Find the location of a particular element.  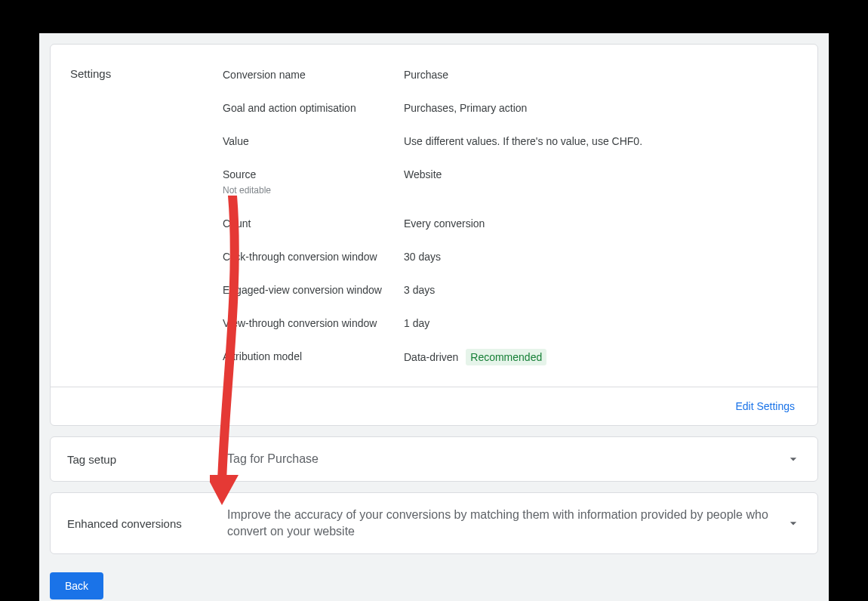

settings-footer: Edit Settings is located at coordinates (434, 406).